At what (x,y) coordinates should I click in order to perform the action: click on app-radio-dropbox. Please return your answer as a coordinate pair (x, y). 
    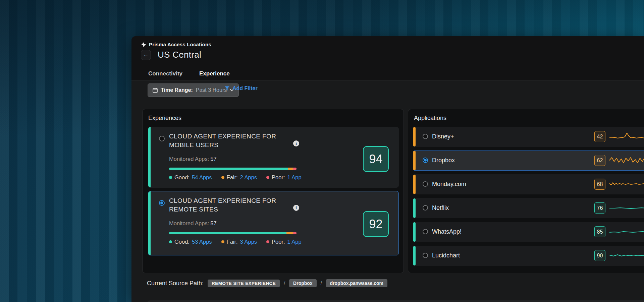
    Looking at the image, I should click on (425, 160).